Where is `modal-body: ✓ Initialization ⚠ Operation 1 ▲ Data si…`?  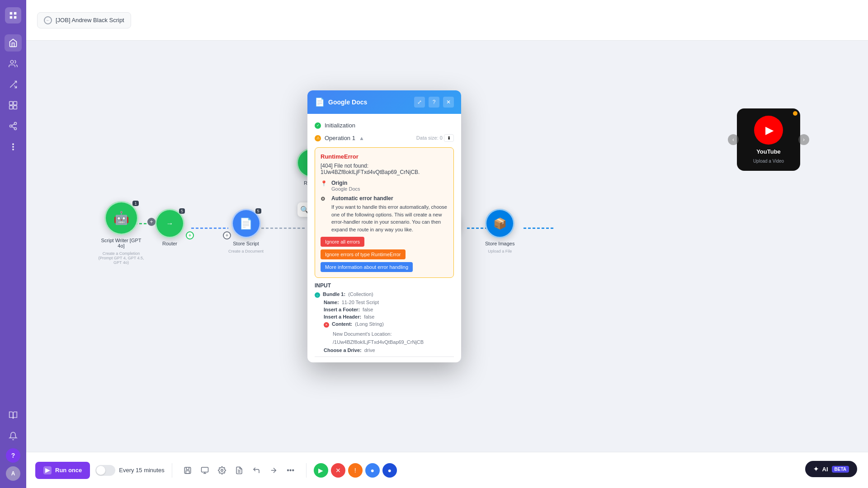
modal-body: ✓ Initialization ⚠ Operation 1 ▲ Data si… is located at coordinates (384, 238).